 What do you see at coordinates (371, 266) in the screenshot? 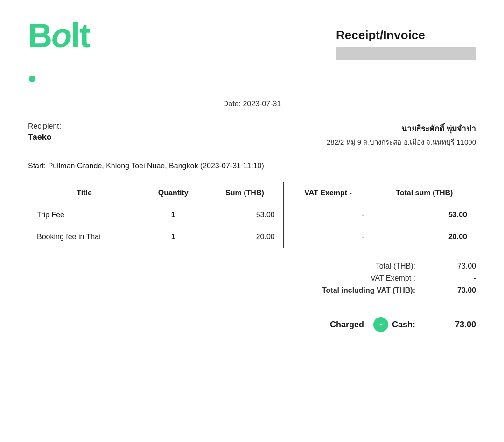
I see `total-row: Total (THB): 73.00` at bounding box center [371, 266].